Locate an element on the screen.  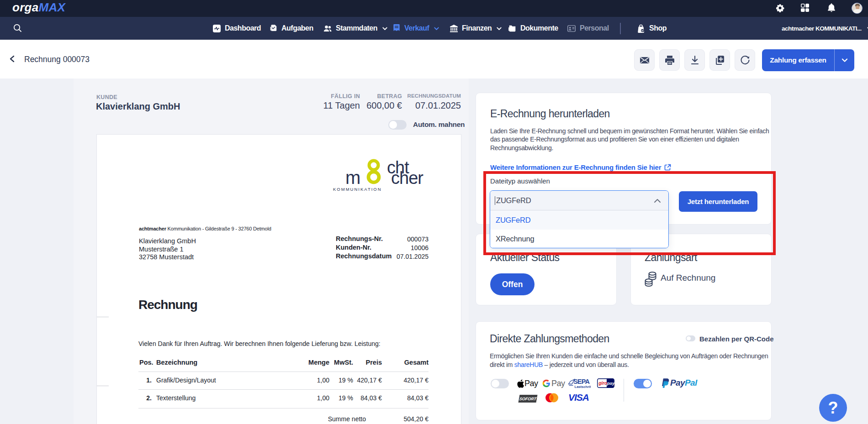
svg-text: giro is located at coordinates (603, 383).